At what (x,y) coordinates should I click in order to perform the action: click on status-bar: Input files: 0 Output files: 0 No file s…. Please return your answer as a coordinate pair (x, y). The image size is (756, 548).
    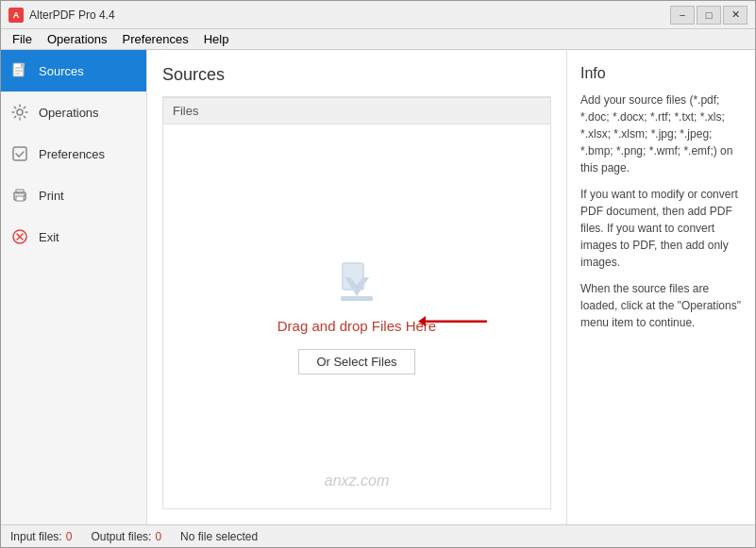
    Looking at the image, I should click on (378, 536).